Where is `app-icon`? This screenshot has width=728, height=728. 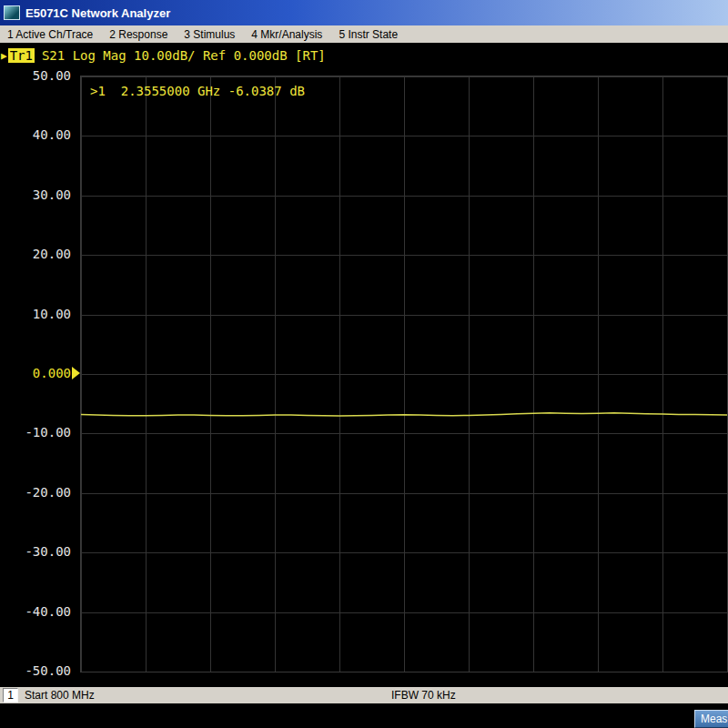
app-icon is located at coordinates (12, 13).